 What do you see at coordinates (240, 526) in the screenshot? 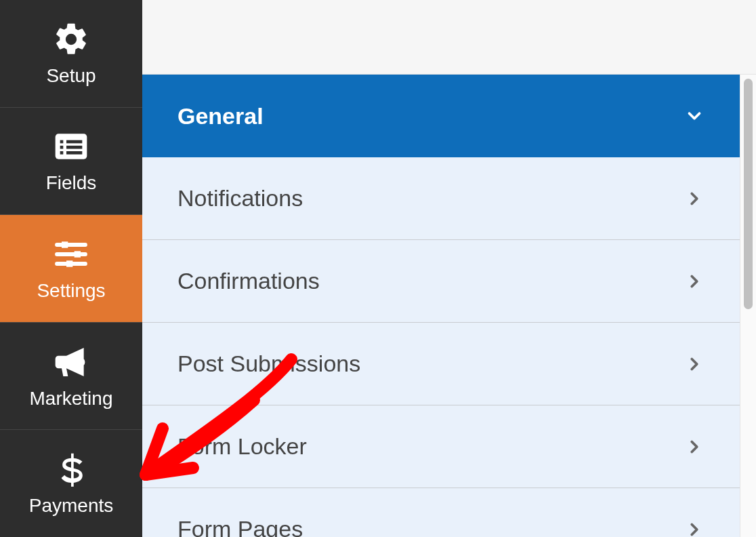
I see `panel-section-label: Form Pages` at bounding box center [240, 526].